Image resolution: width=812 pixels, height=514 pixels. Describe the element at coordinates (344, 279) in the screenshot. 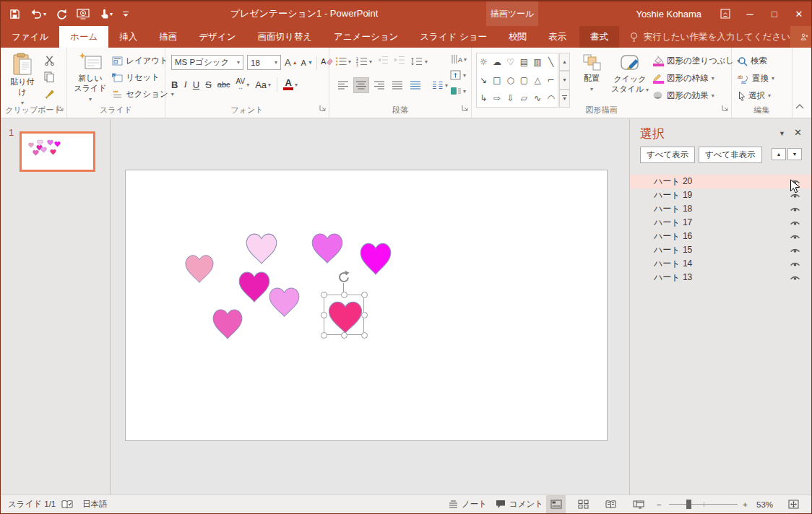

I see `rotation-handle` at that location.